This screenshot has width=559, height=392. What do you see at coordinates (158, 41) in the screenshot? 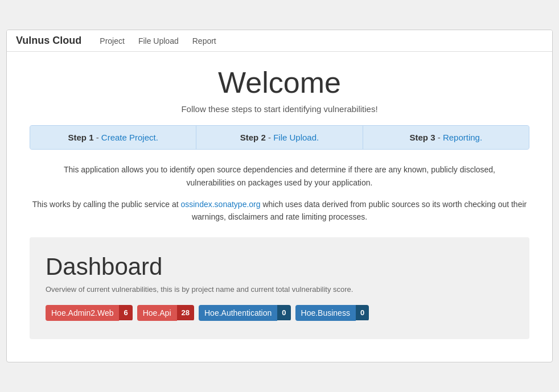
I see `navbar-link-fileupload: File Upload` at bounding box center [158, 41].